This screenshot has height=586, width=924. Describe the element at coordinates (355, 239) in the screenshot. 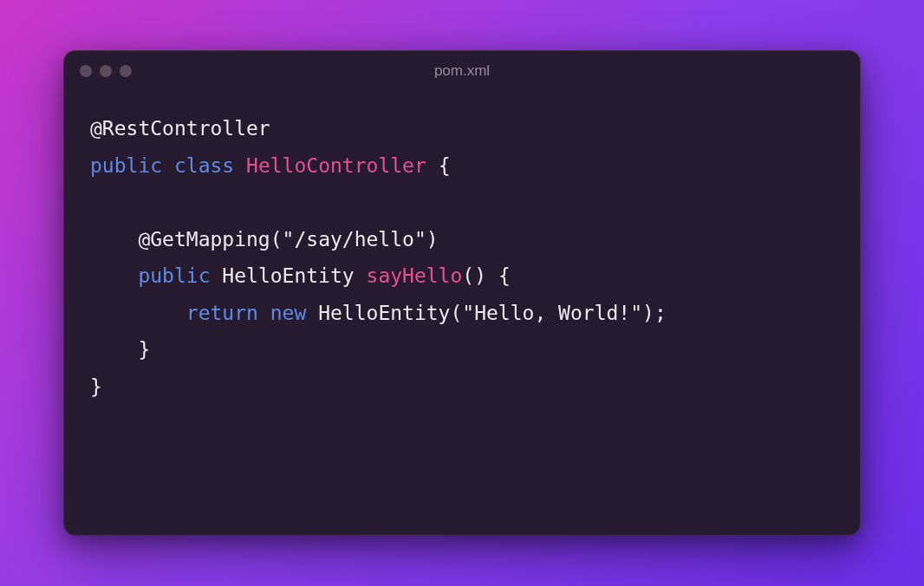

I see `string-path: "/say/hello"` at that location.